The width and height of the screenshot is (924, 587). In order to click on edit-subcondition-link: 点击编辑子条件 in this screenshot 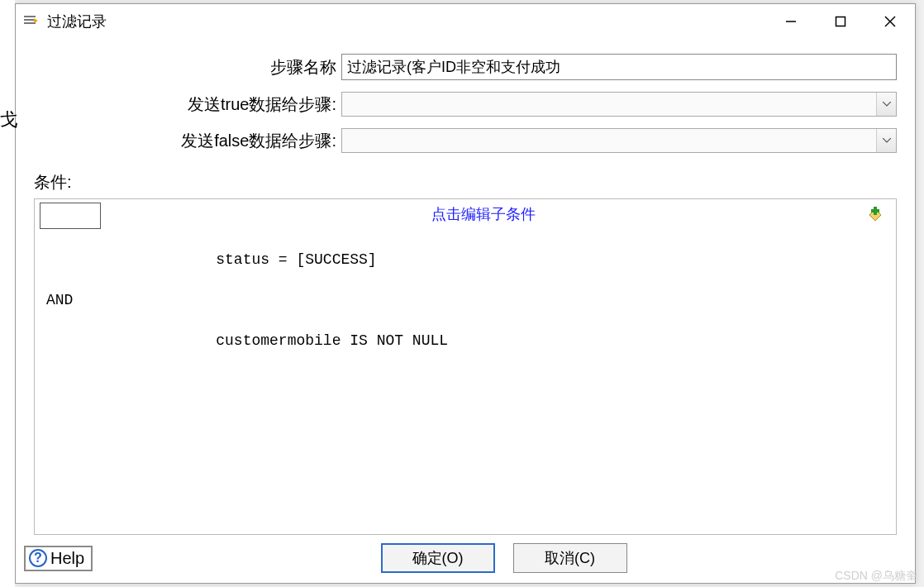, I will do `click(483, 213)`.